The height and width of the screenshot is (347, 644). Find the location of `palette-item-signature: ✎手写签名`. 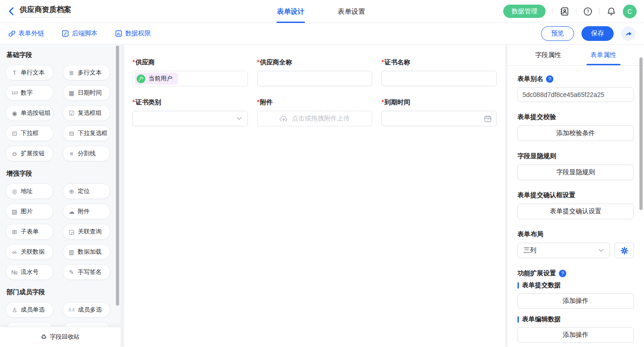

palette-item-signature: ✎手写签名 is located at coordinates (86, 272).